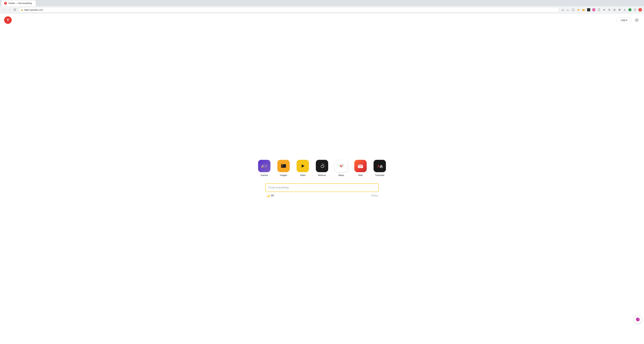 Image resolution: width=644 pixels, height=344 pixels. I want to click on games-icon, so click(264, 166).